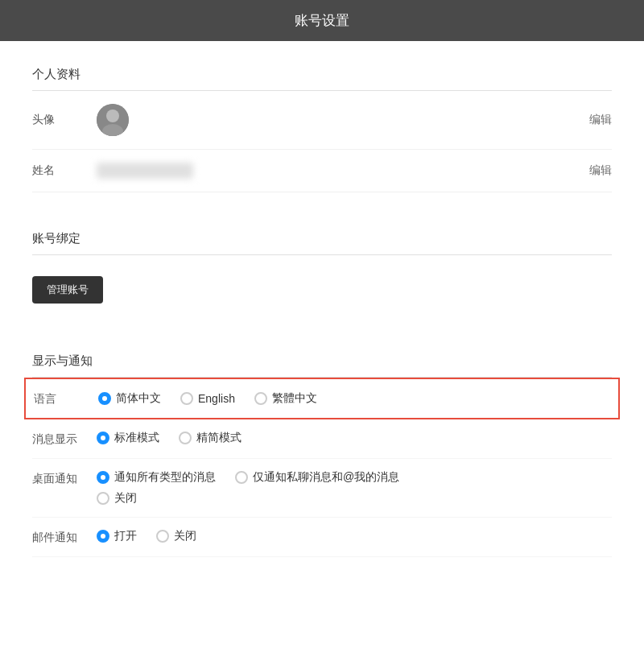  I want to click on desktop-option-off: 关闭, so click(117, 498).